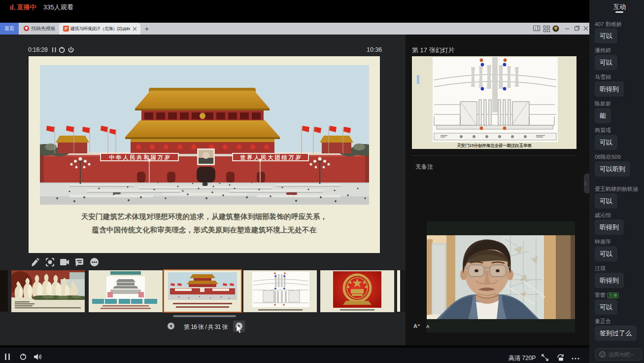 The image size is (644, 363). Describe the element at coordinates (270, 158) in the screenshot. I see `svg-text: 世 界 人 民 大 团 结 万 岁` at that location.